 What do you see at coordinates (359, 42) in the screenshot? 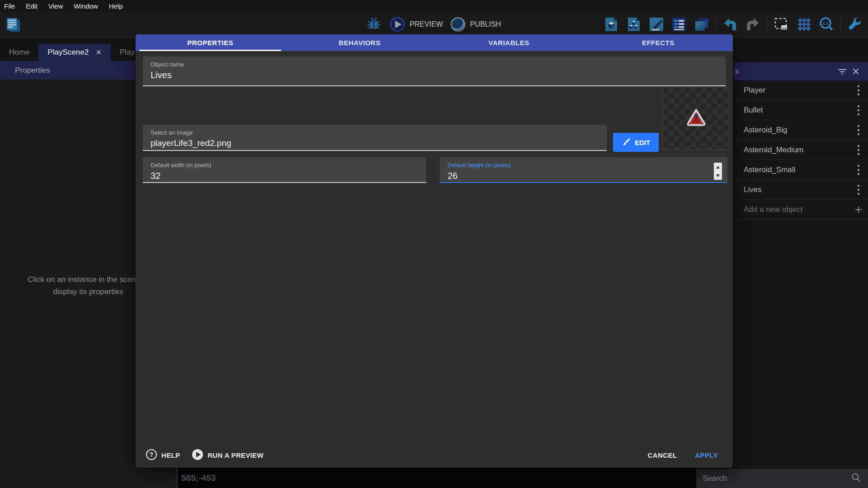
I see `tab-behaviors: BEHAVIORS` at bounding box center [359, 42].